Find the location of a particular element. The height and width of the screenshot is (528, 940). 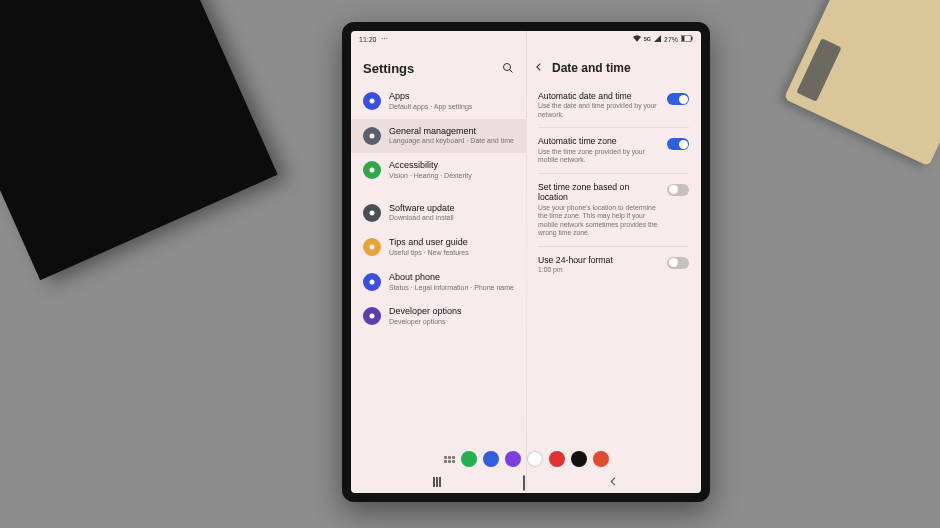

settings-item-subtitle: Status · Legal information · Phone name is located at coordinates (452, 288).